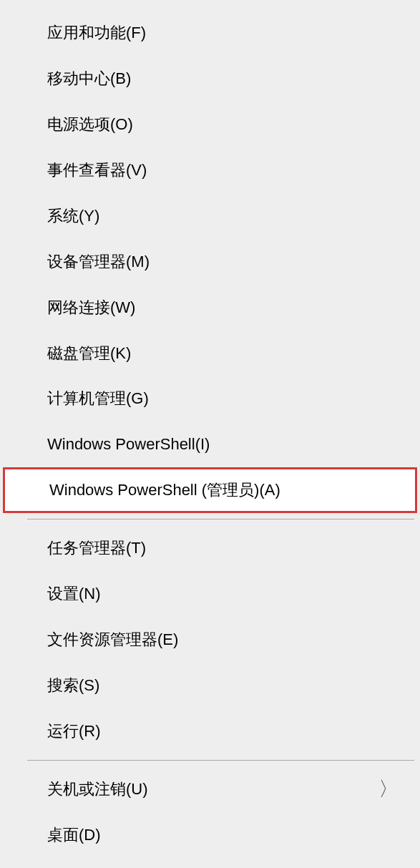 Image resolution: width=420 pixels, height=868 pixels. Describe the element at coordinates (210, 444) in the screenshot. I see `menu-item-powershell: Windows PowerShell(I)` at that location.